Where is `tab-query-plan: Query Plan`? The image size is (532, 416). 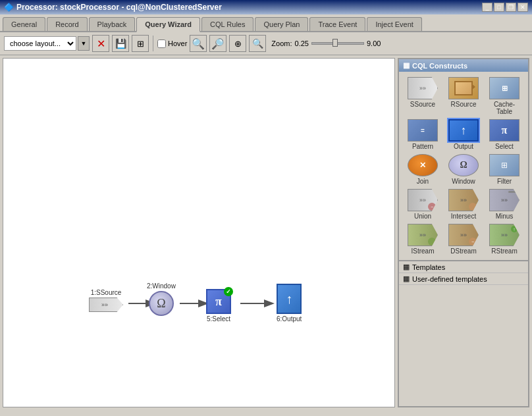
tab-query-plan: Query Plan is located at coordinates (282, 24).